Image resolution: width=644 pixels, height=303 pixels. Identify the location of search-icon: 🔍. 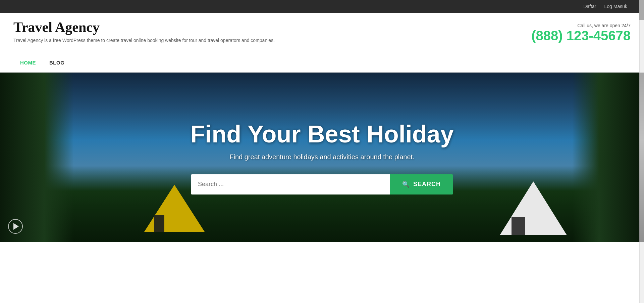
(406, 184).